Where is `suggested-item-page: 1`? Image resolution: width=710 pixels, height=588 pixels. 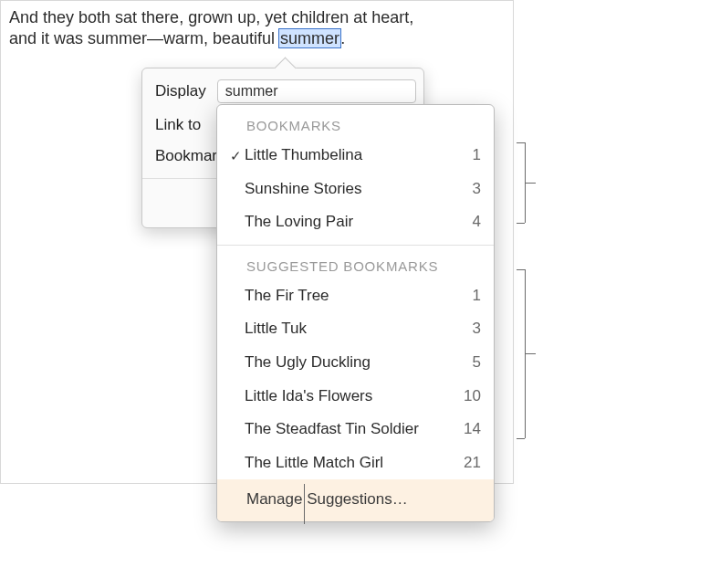 suggested-item-page: 1 is located at coordinates (467, 296).